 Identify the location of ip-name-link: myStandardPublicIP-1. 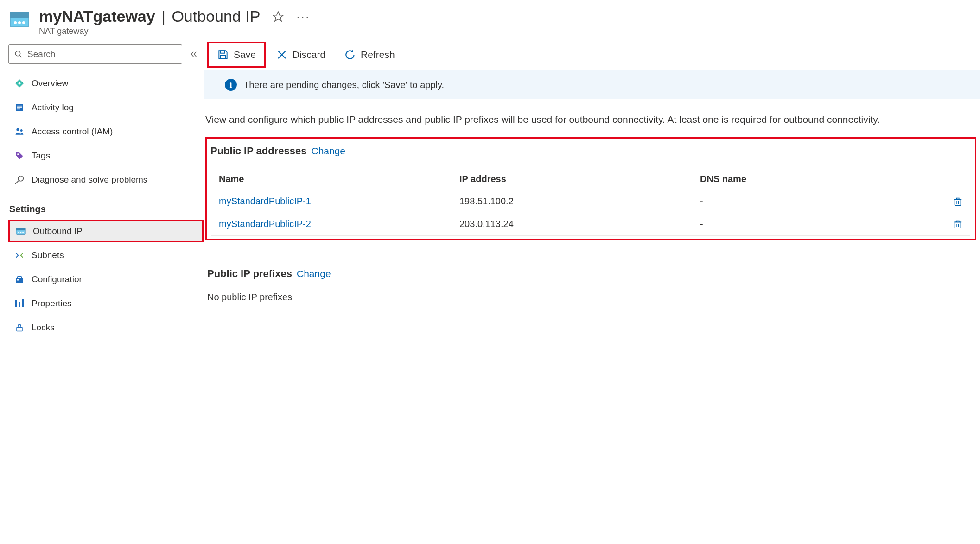
(339, 201).